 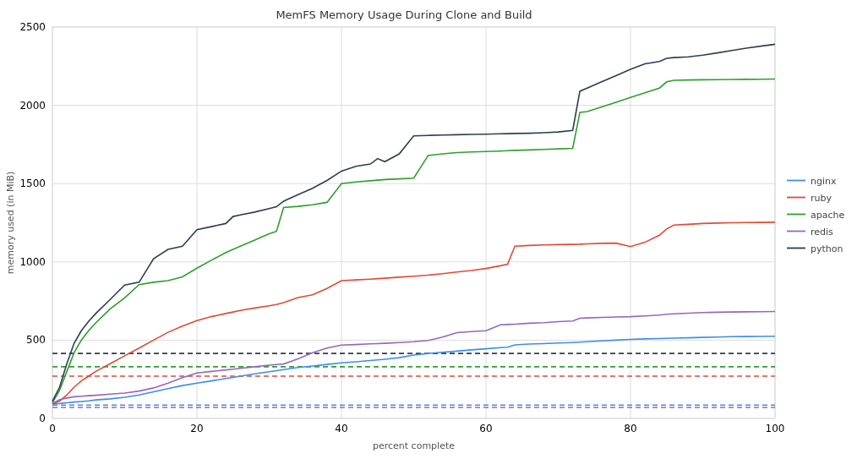 I want to click on legend-item-apache: apache, so click(x=816, y=215).